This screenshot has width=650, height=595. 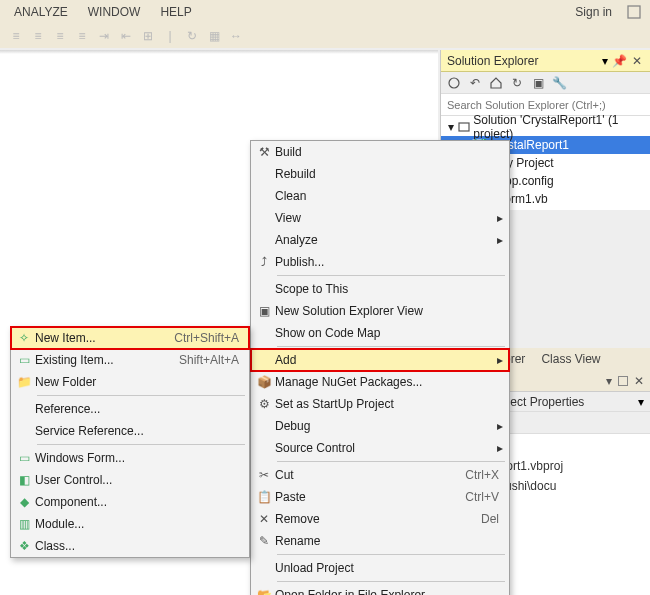 What do you see at coordinates (130, 546) in the screenshot?
I see `menuitem-class: ❖Class...` at bounding box center [130, 546].